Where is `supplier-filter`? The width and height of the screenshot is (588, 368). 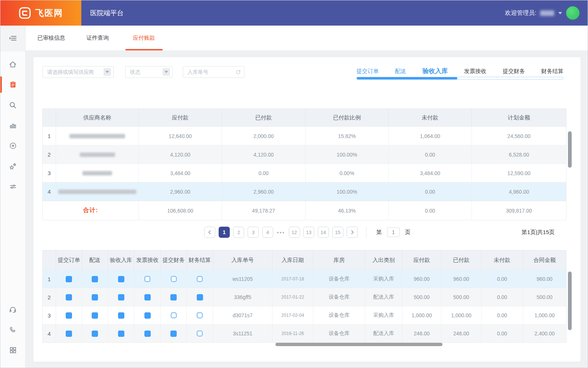
supplier-filter is located at coordinates (78, 72).